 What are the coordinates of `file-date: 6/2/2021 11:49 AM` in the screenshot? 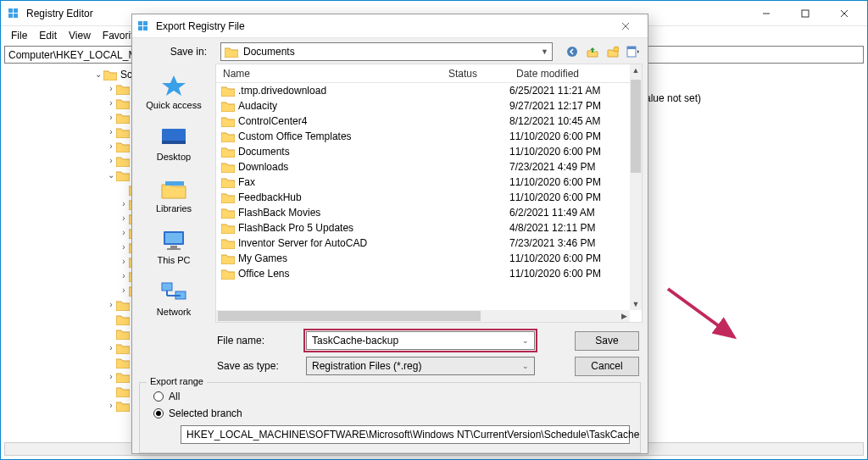 It's located at (569, 213).